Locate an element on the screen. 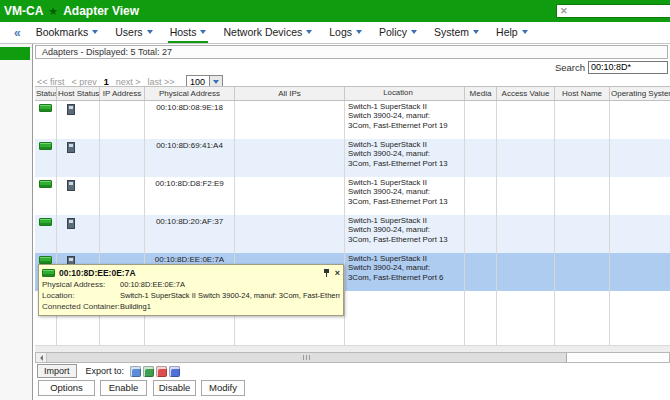 The height and width of the screenshot is (400, 670). export-to-label: Export to: is located at coordinates (106, 371).